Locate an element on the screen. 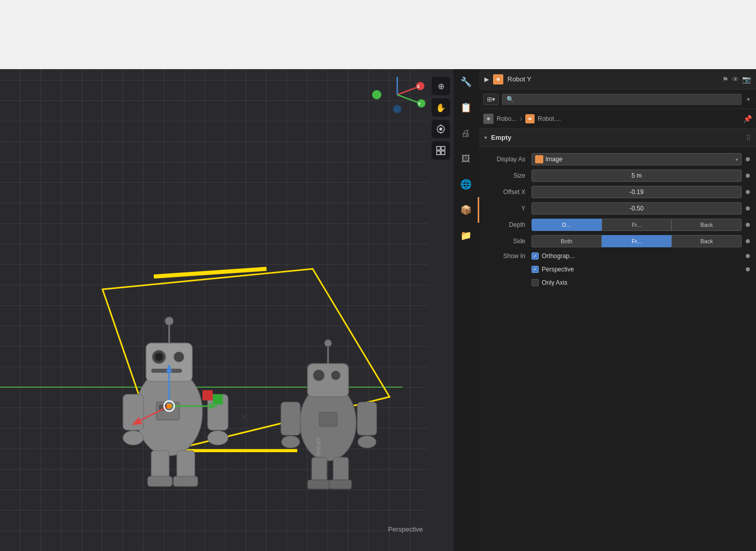  properties-sidebar: 🔧 📋 🖨 🖼 🌐 📦 📁 is located at coordinates (466, 310).